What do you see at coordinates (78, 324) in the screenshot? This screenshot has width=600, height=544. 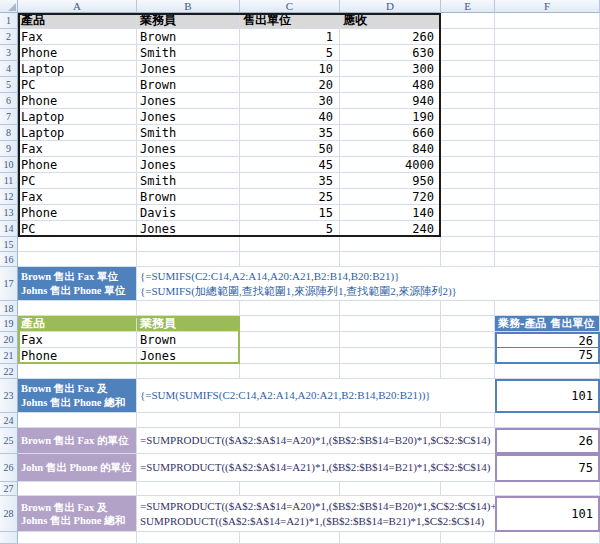 I see `criteria-header-product: 產品` at bounding box center [78, 324].